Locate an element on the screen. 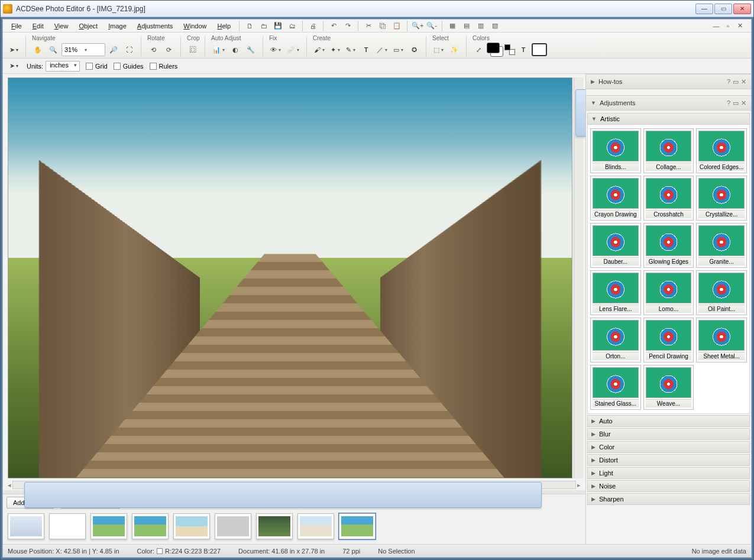  distort-header: ▶Distort is located at coordinates (668, 460).